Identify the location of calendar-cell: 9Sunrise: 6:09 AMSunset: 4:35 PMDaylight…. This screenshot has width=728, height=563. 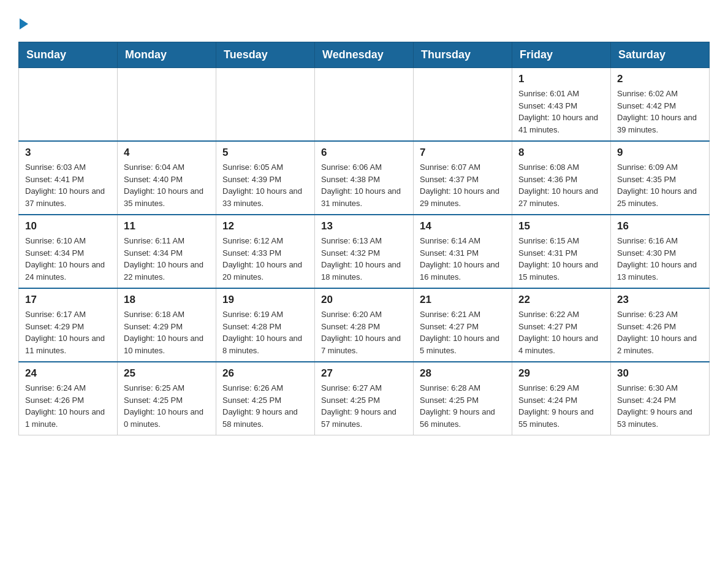
(661, 178).